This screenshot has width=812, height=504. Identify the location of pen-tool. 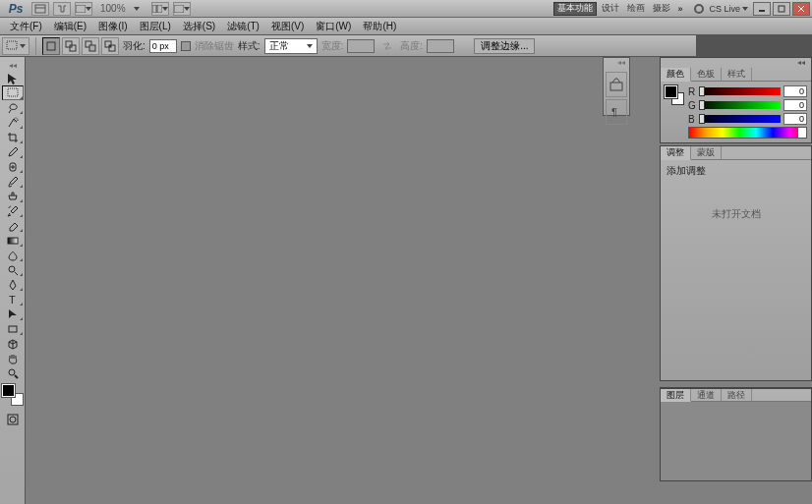
(13, 285).